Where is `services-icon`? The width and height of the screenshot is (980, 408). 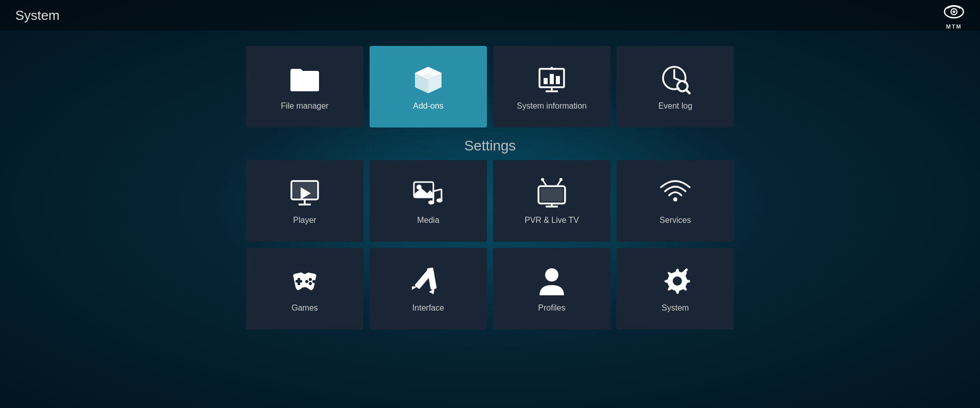 services-icon is located at coordinates (675, 193).